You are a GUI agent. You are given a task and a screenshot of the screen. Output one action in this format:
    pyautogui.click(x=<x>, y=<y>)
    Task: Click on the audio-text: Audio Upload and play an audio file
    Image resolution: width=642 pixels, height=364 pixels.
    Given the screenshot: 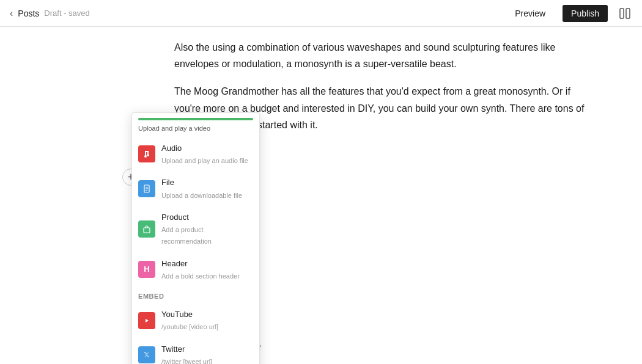 What is the action you would take?
    pyautogui.click(x=207, y=154)
    